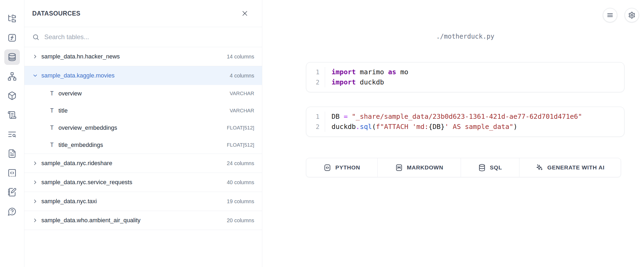  Describe the element at coordinates (12, 173) in the screenshot. I see `snippets-code-icon` at that location.